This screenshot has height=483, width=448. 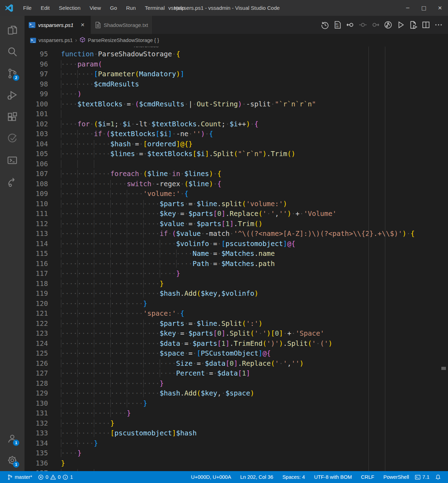 I want to click on settings-gear-icon: 1, so click(x=12, y=460).